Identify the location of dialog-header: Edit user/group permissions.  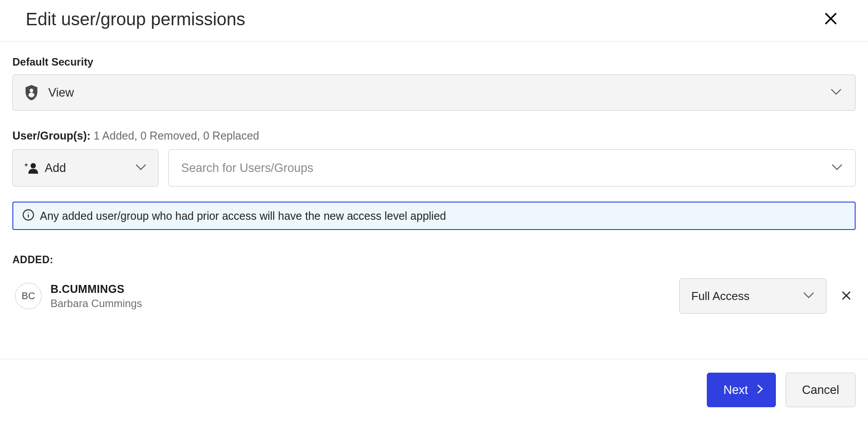
(434, 21).